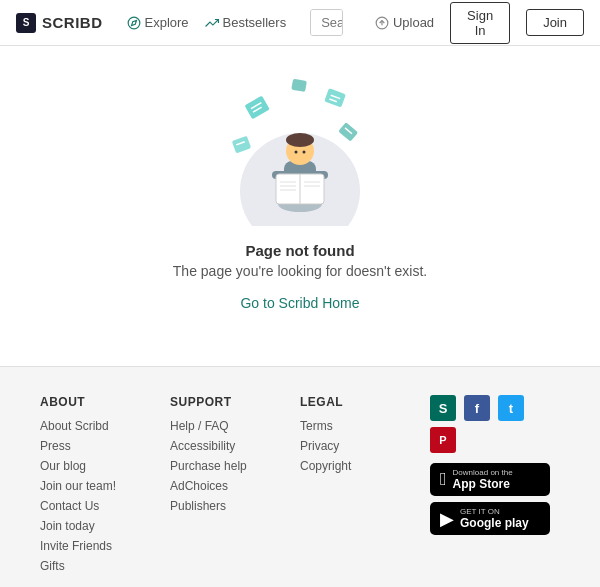  Describe the element at coordinates (300, 303) in the screenshot. I see `go-home-link: Go to Scribd Home` at that location.